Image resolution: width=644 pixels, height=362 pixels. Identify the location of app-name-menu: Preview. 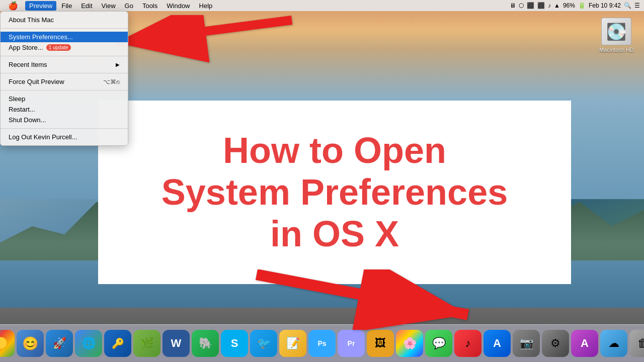
(41, 6).